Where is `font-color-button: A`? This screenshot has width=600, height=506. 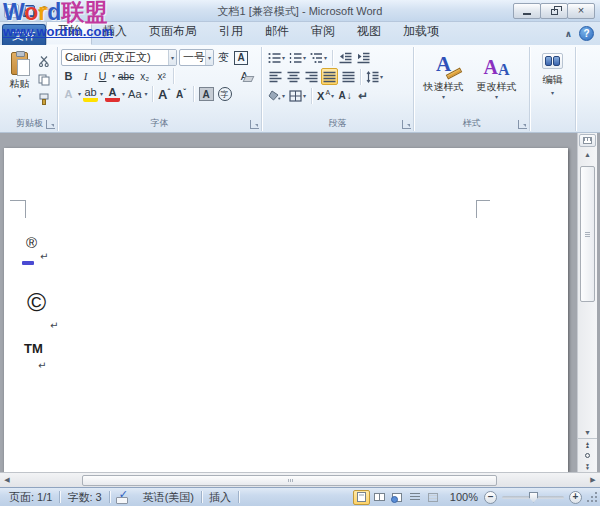 font-color-button: A is located at coordinates (112, 94).